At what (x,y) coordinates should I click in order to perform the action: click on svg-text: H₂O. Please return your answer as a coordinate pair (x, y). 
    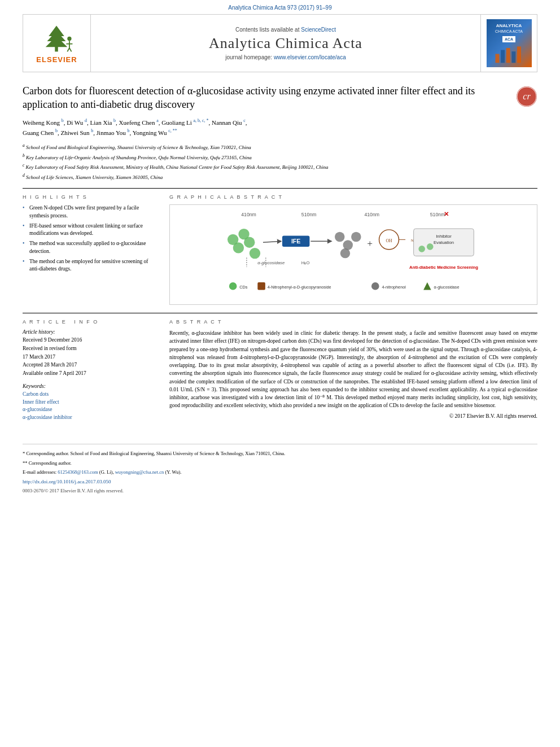
    Looking at the image, I should click on (306, 263).